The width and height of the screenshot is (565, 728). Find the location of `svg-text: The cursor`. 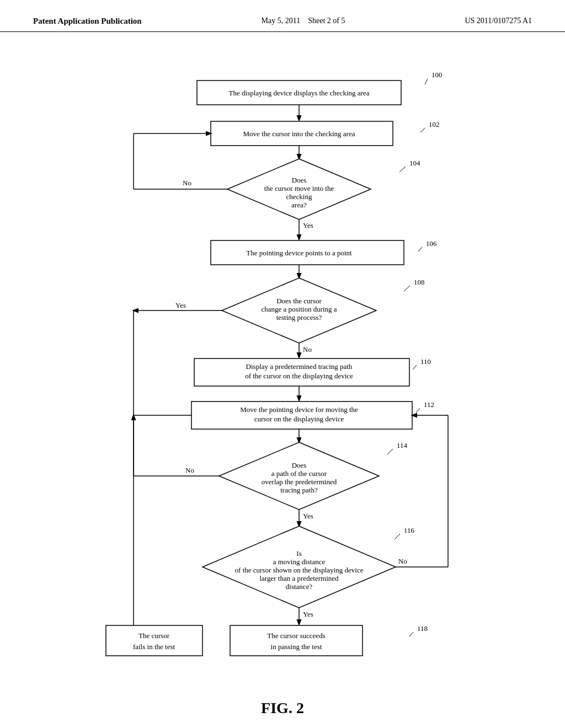

svg-text: The cursor is located at coordinates (154, 635).